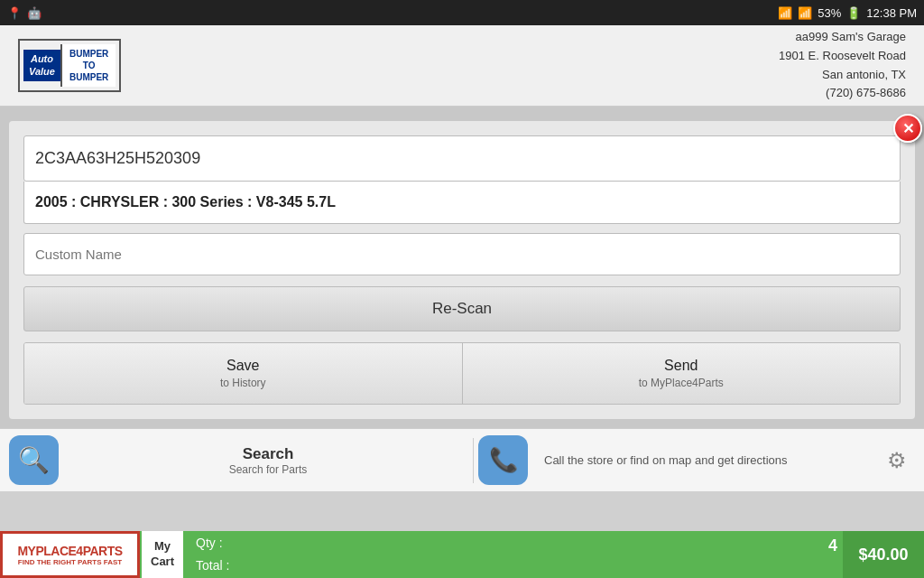  Describe the element at coordinates (843, 94) in the screenshot. I see `shop-phone: (720) 675-8686` at that location.